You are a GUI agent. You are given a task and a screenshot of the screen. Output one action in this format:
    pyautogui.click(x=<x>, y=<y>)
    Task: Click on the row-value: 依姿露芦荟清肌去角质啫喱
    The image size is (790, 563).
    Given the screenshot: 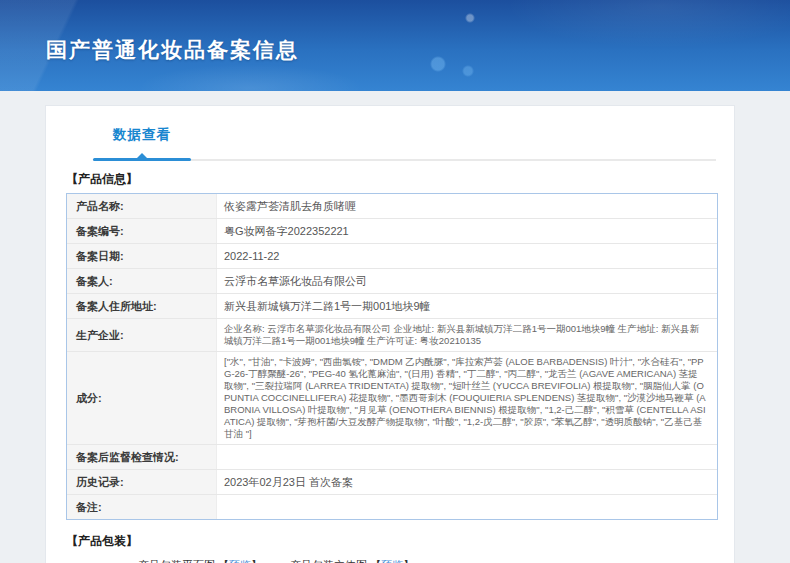 What is the action you would take?
    pyautogui.click(x=467, y=206)
    